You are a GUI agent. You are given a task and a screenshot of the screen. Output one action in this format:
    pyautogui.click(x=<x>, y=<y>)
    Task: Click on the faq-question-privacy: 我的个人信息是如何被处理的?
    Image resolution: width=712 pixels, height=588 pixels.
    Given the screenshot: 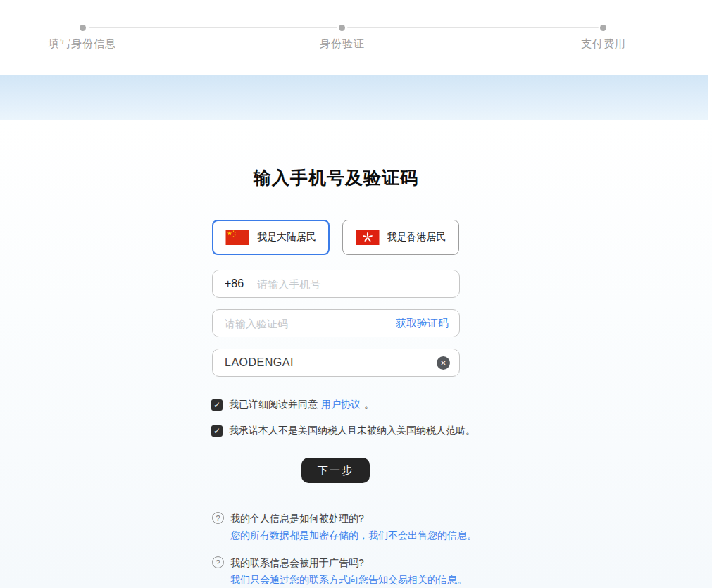 What is the action you would take?
    pyautogui.click(x=297, y=519)
    